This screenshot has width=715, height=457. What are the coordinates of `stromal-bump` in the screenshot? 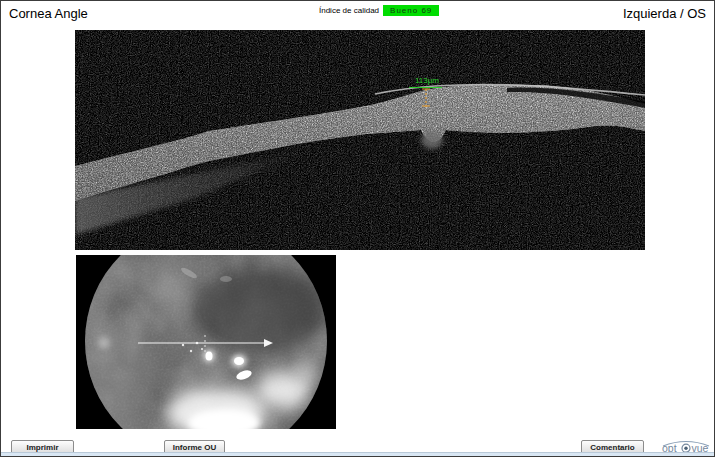 It's located at (432, 140).